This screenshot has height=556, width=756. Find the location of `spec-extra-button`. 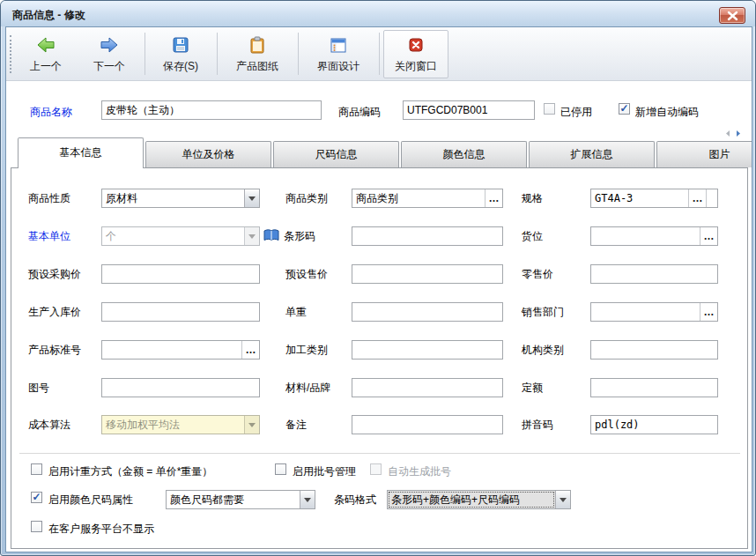

spec-extra-button is located at coordinates (712, 198).